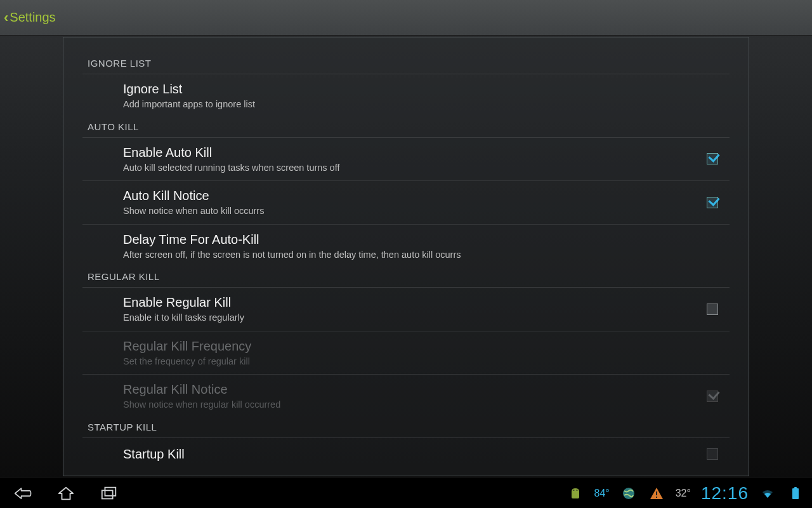 The height and width of the screenshot is (508, 812). I want to click on row-subtitle: Show notice when auto kill occurrs, so click(410, 211).